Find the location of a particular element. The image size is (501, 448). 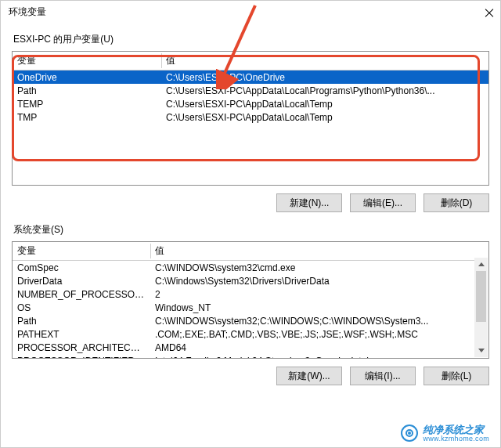

cell-variable: TMP is located at coordinates (87, 117).